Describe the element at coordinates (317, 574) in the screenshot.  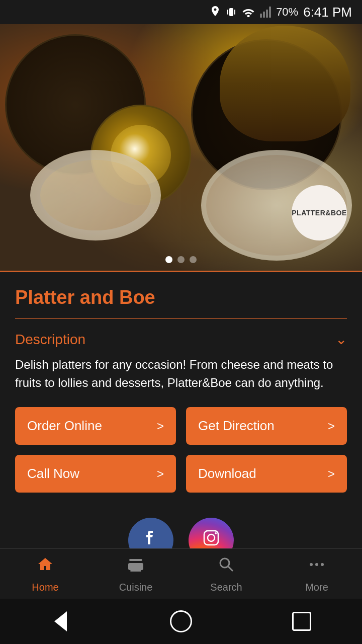
I see `nav-more: More` at that location.